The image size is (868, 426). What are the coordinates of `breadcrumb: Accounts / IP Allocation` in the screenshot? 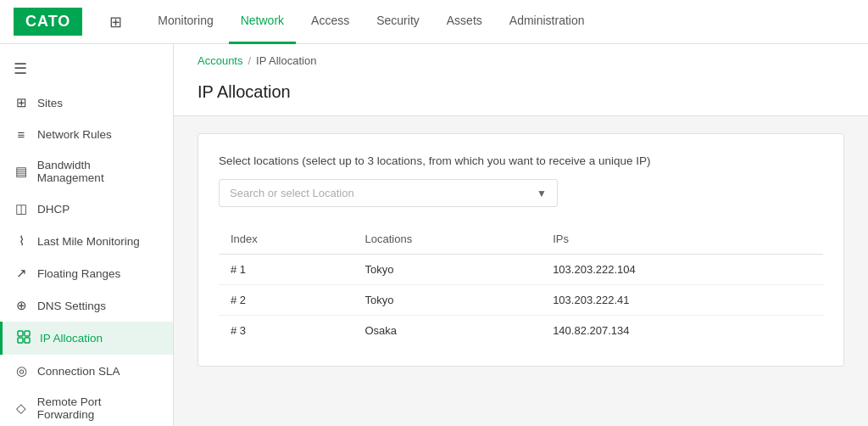 It's located at (520, 64).